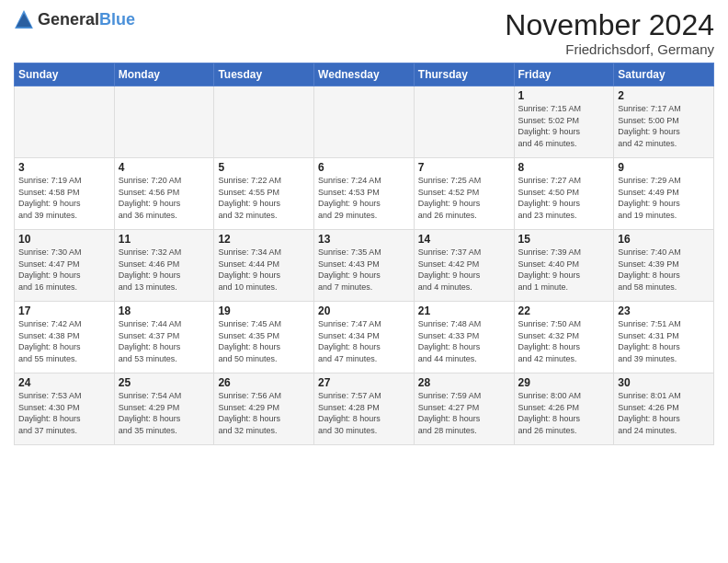 The image size is (728, 563). Describe the element at coordinates (364, 383) in the screenshot. I see `day-number: 27` at that location.